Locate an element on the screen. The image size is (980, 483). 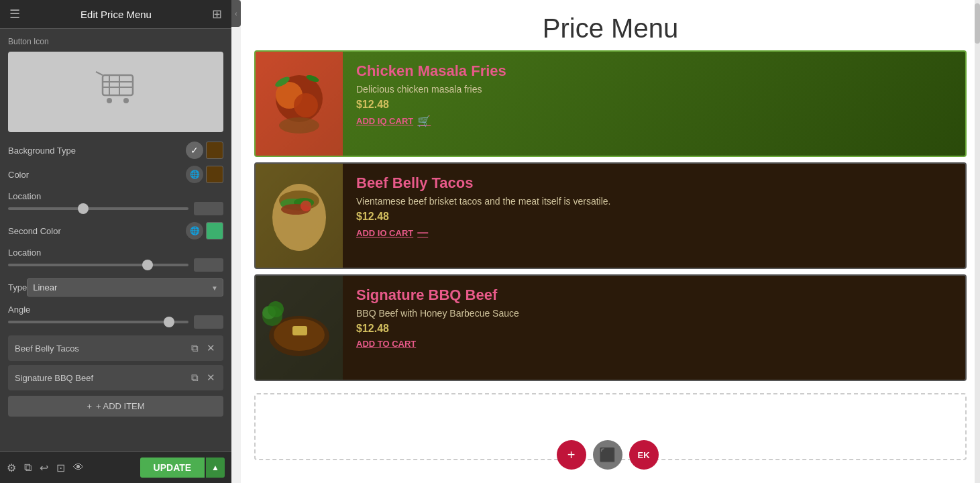
stop-toolbar-btn: ⬛ is located at coordinates (608, 455).